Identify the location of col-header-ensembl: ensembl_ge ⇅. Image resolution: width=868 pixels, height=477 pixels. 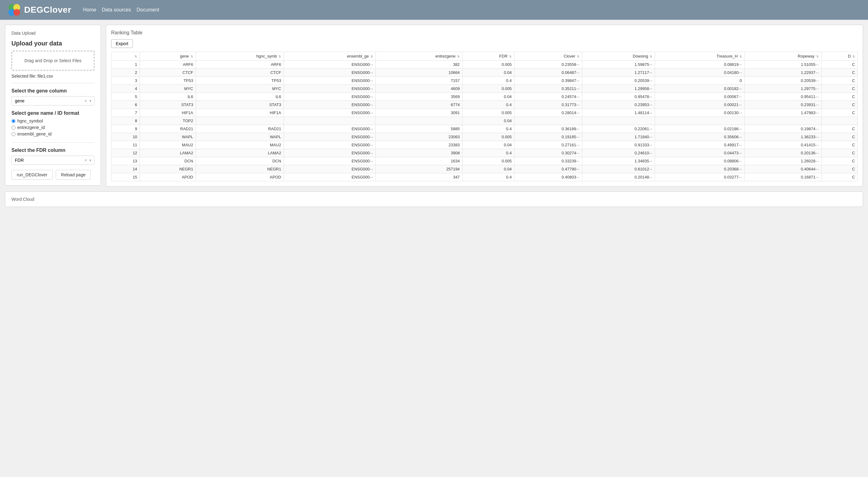
(330, 56).